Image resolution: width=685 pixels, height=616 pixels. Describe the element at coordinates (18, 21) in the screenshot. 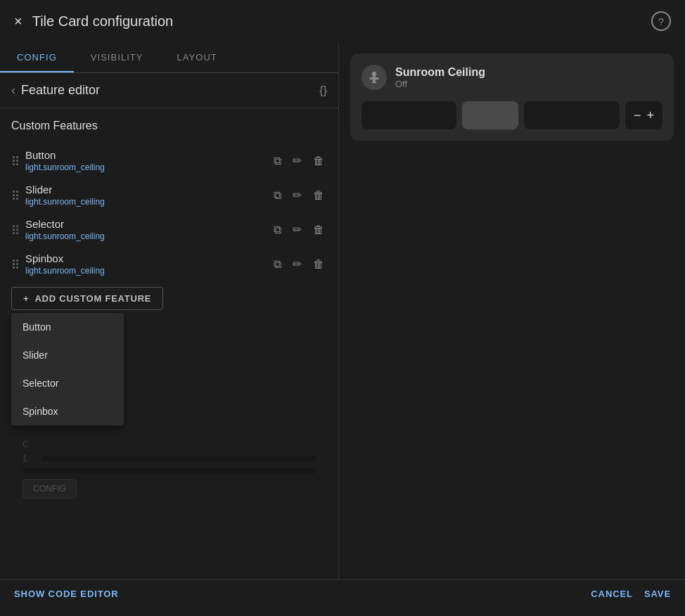

I see `close-icon: ×` at that location.